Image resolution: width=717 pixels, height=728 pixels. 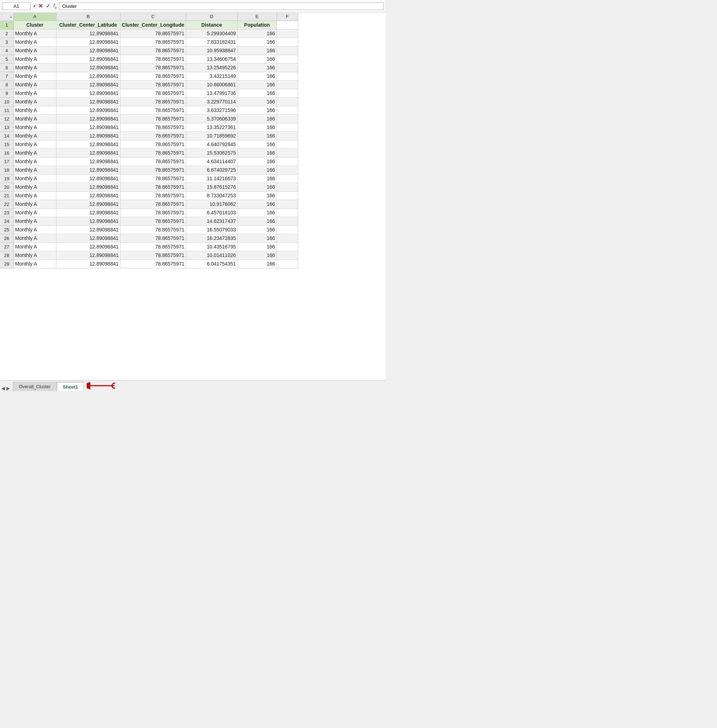 I want to click on col-header-d: D, so click(x=212, y=17).